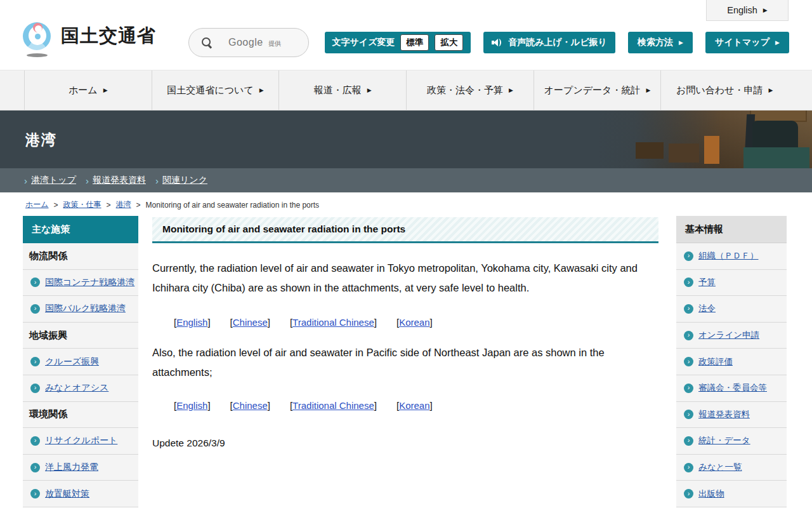 The height and width of the screenshot is (508, 812). I want to click on mlit-logo: 国土交通省, so click(89, 36).